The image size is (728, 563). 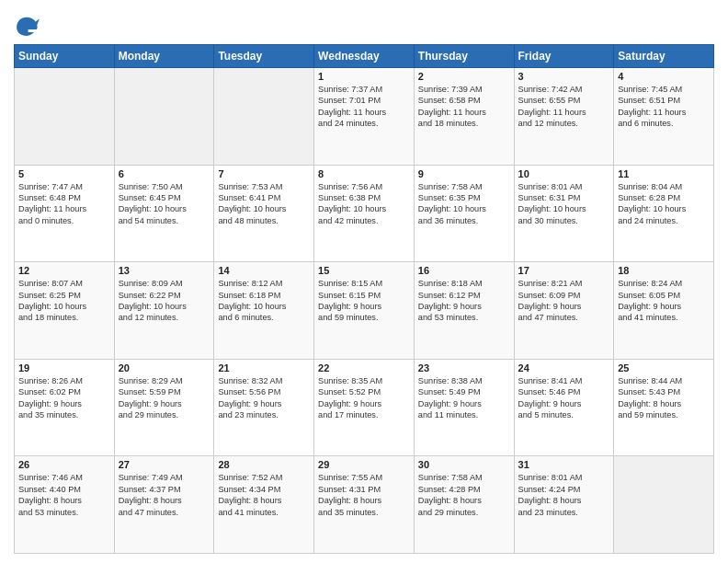 I want to click on day-number: 28, so click(x=264, y=465).